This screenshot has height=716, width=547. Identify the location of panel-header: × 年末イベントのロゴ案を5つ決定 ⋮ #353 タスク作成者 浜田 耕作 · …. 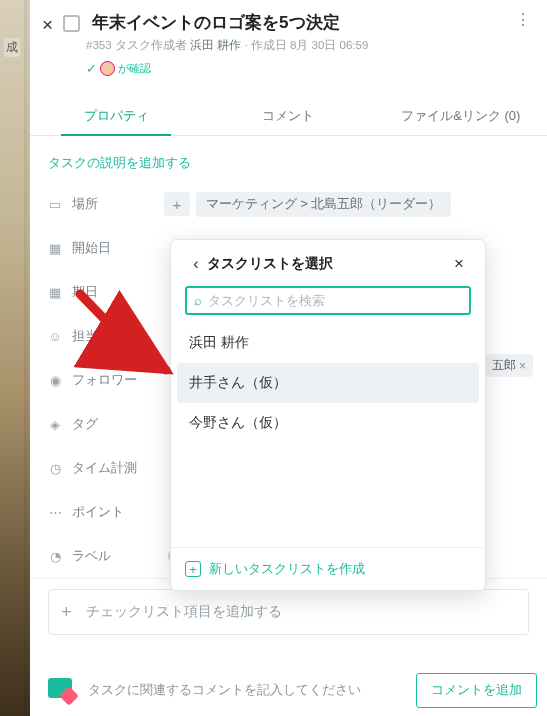
(288, 41).